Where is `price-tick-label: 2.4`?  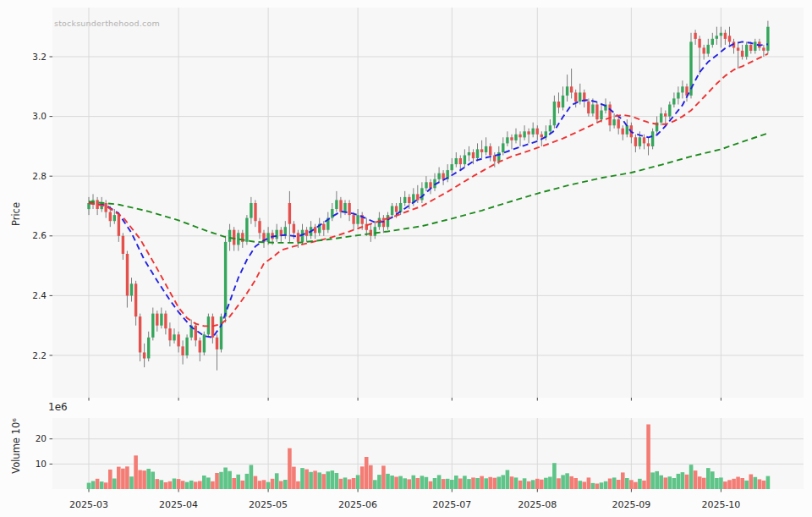
price-tick-label: 2.4 is located at coordinates (39, 295).